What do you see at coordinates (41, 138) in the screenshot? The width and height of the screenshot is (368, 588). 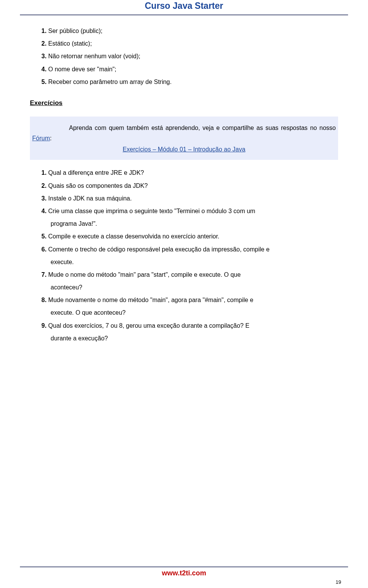 I see `forum-link: Fórum` at bounding box center [41, 138].